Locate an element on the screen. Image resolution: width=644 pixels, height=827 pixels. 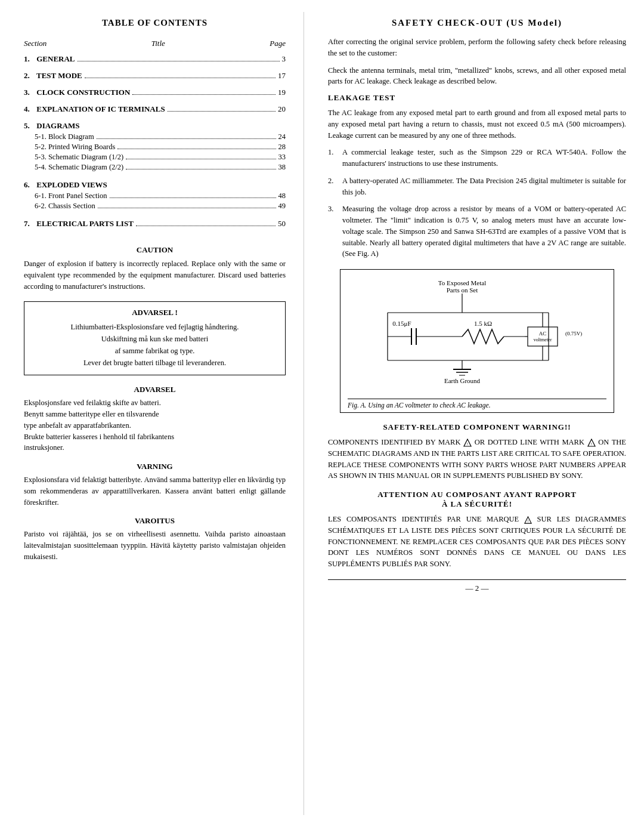
leakage-title: LEAKAGE TEST is located at coordinates (477, 98).